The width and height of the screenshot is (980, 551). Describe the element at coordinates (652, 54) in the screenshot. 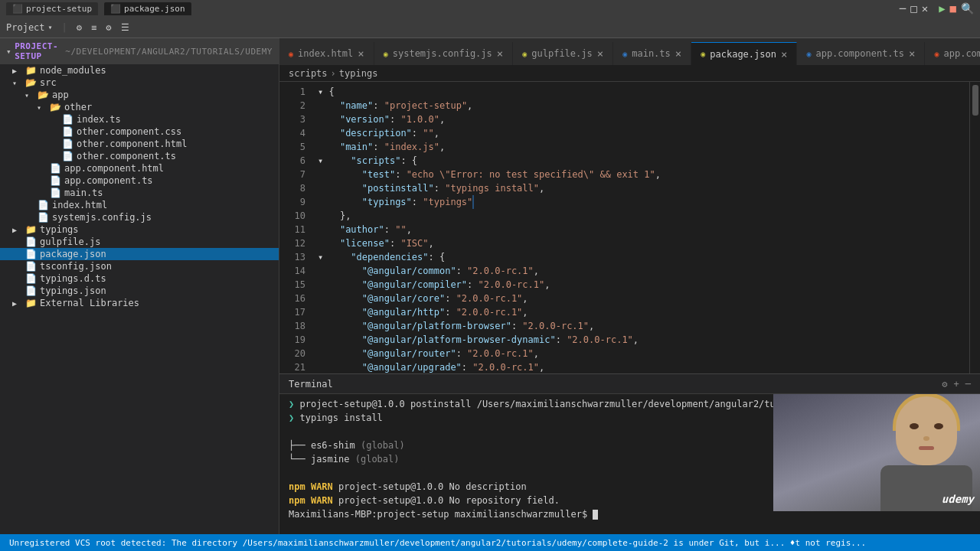

I see `tab-main-ts: ◉ main.ts ×` at that location.